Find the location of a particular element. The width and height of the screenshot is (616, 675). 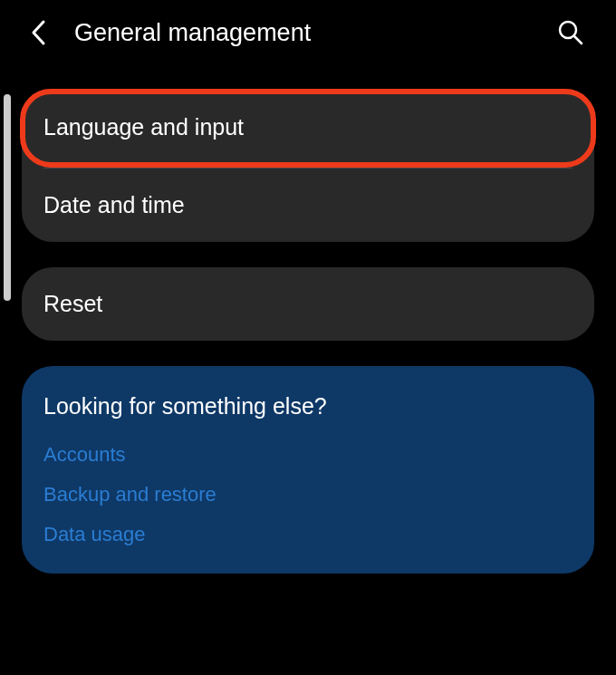

search-button is located at coordinates (571, 33).